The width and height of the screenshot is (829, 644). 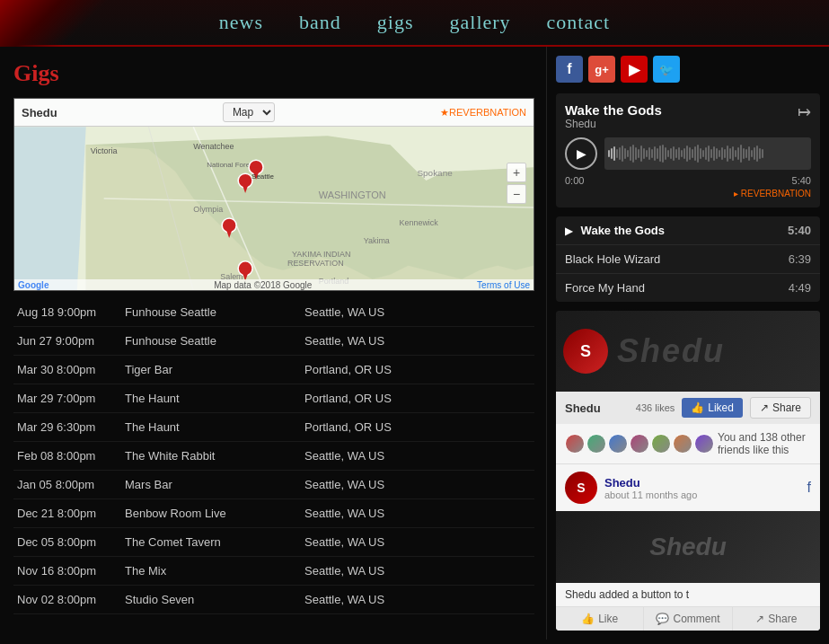 I want to click on gig-row: Mar 29 7:00pm The Haunt Portland, OR US, so click(x=274, y=399).